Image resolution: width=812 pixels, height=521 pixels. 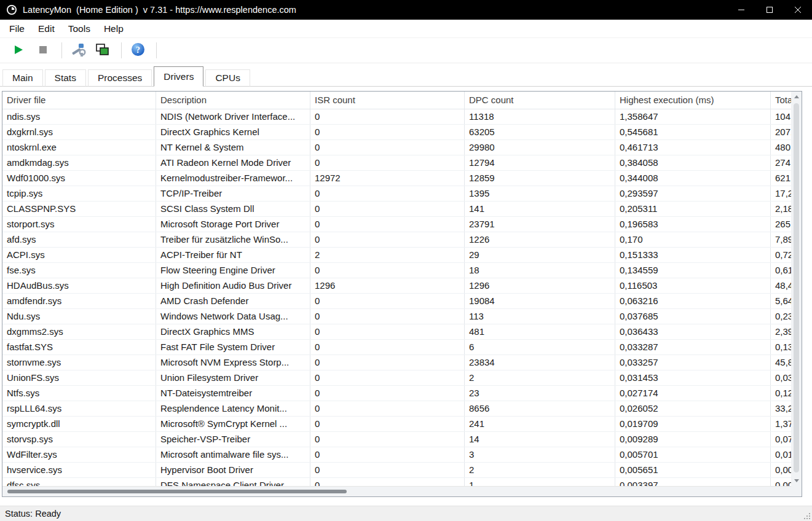 I want to click on table-row: HDAudBus.sysHigh Definition Audio Bus Dr…, so click(x=397, y=286).